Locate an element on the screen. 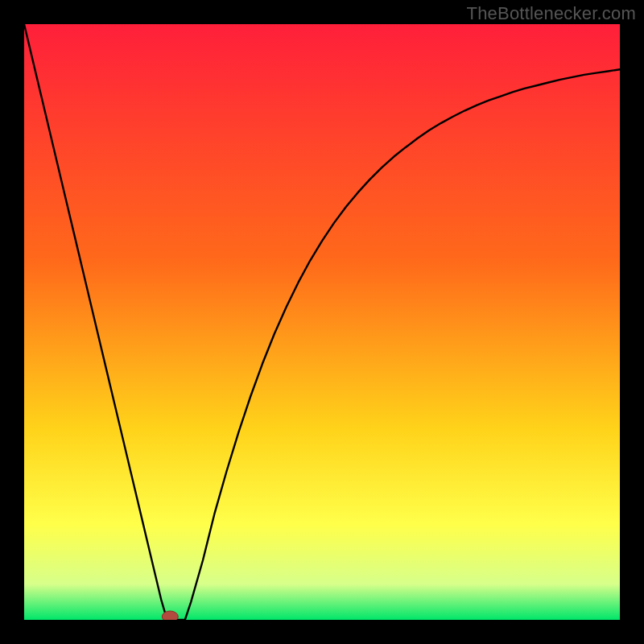 This screenshot has width=644, height=644. optimum-marker is located at coordinates (170, 615).